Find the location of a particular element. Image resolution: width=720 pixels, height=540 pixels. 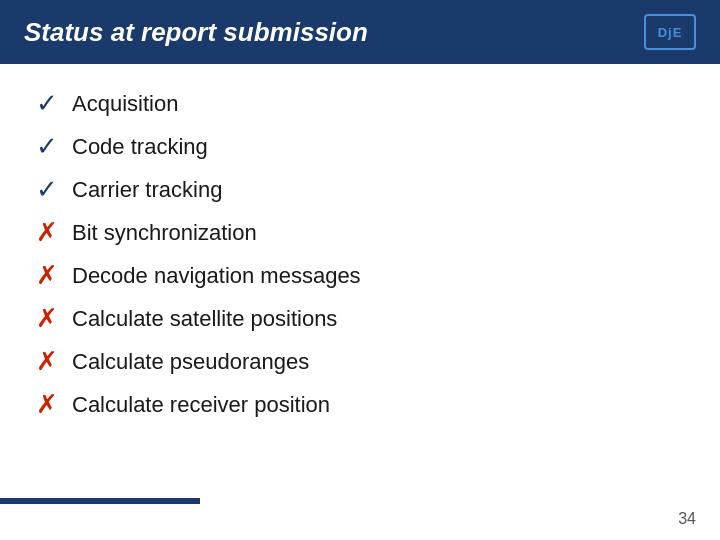

item-label: Decode navigation messages is located at coordinates (216, 276).